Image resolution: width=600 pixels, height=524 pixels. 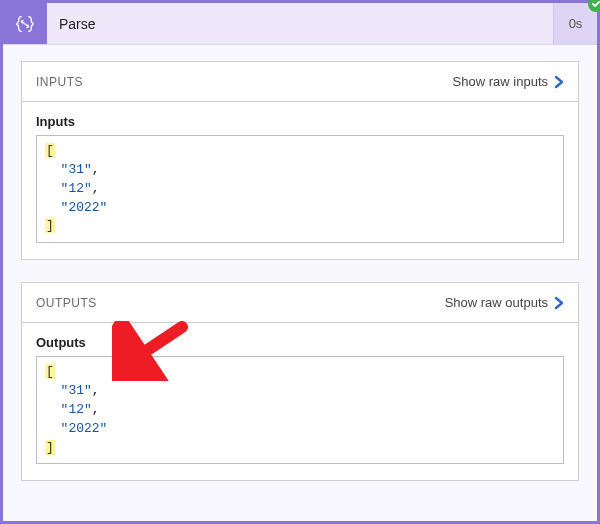 What do you see at coordinates (300, 342) in the screenshot?
I see `outputs-subhead: Outputs` at bounding box center [300, 342].